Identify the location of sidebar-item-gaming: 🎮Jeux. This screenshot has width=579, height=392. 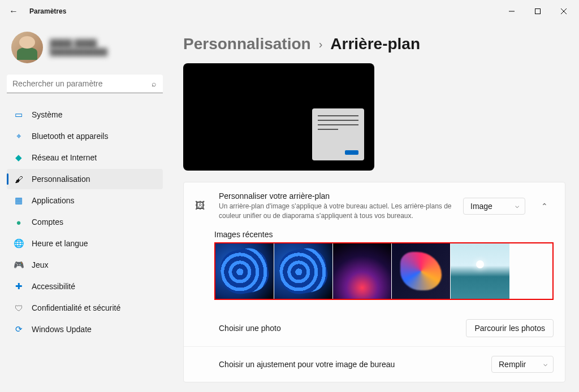
(85, 265).